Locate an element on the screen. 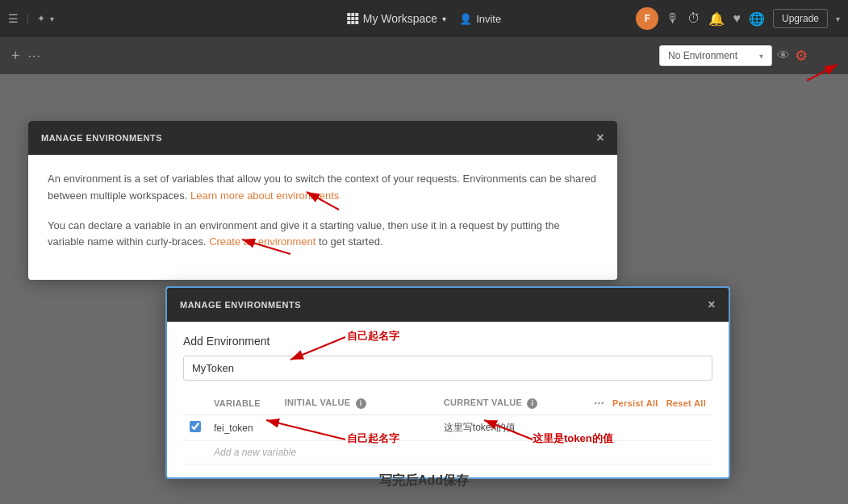 Image resolution: width=848 pixels, height=504 pixels. topnav-left: ☰ | ✦ ▾ is located at coordinates (31, 19).